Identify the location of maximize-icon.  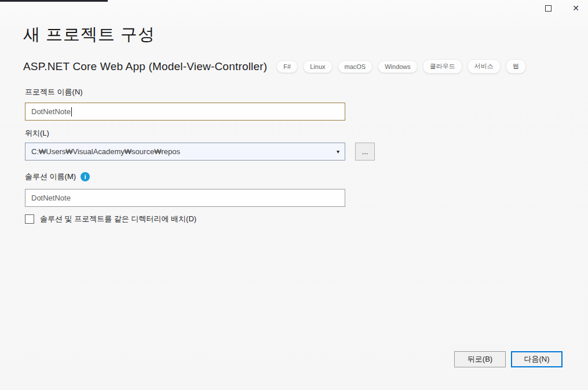
(548, 8).